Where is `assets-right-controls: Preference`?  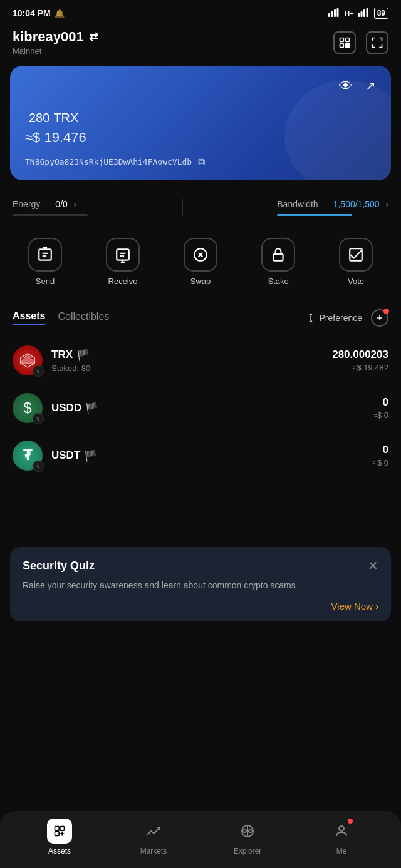 assets-right-controls: Preference is located at coordinates (347, 318).